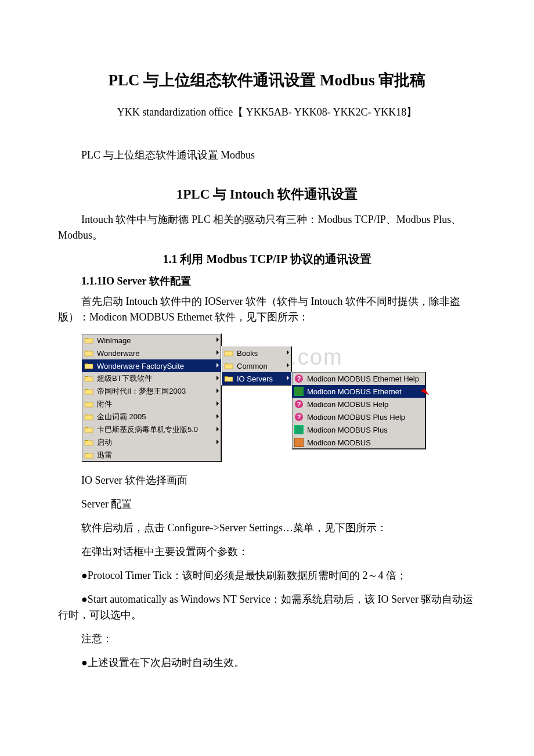  What do you see at coordinates (279, 576) in the screenshot?
I see `paragraph: ●Protocol Timer Tick：该时间必须是最快刷新数据所需时间的 2…` at bounding box center [279, 576].